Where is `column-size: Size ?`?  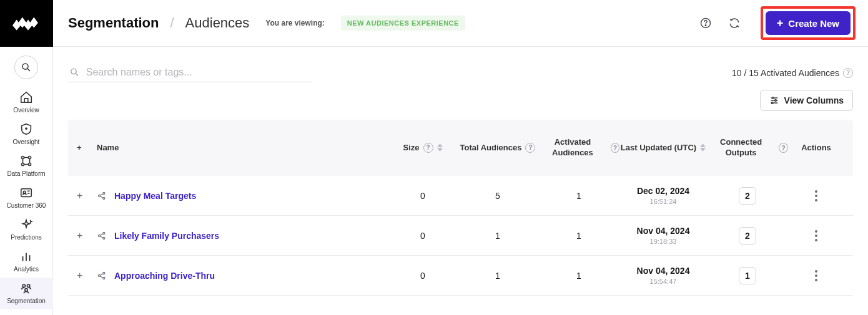 column-size: Size ? is located at coordinates (423, 148).